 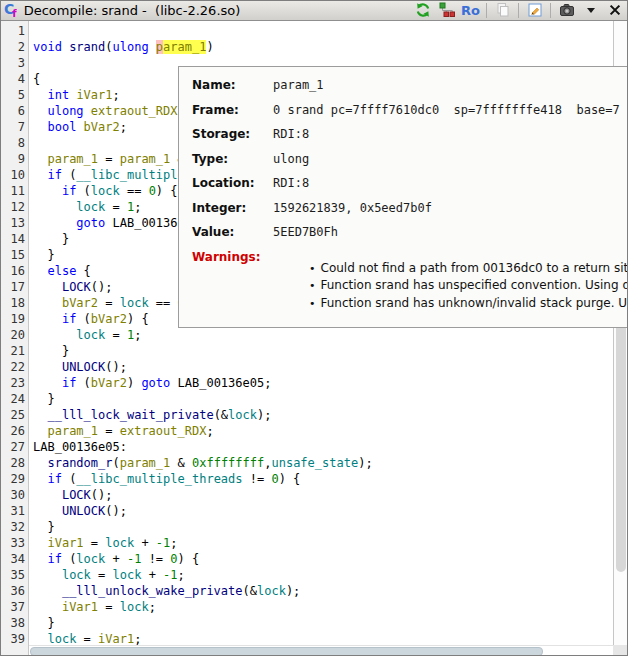 What do you see at coordinates (122, 431) in the screenshot?
I see `code-text: param_1 = extraout_RDX;` at bounding box center [122, 431].